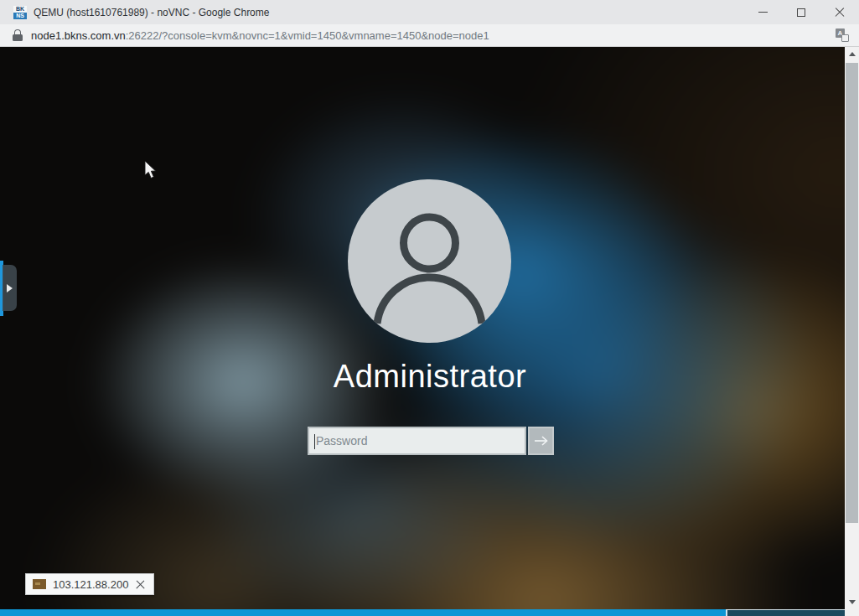  What do you see at coordinates (39, 584) in the screenshot?
I see `screen-thumbnail-icon` at bounding box center [39, 584].